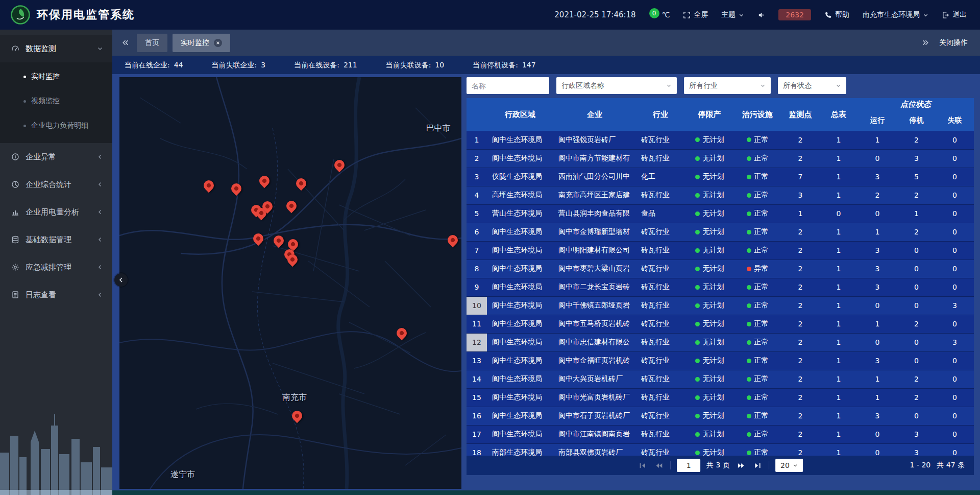  Describe the element at coordinates (795, 15) in the screenshot. I see `alarm-count-badge: 2632` at that location.